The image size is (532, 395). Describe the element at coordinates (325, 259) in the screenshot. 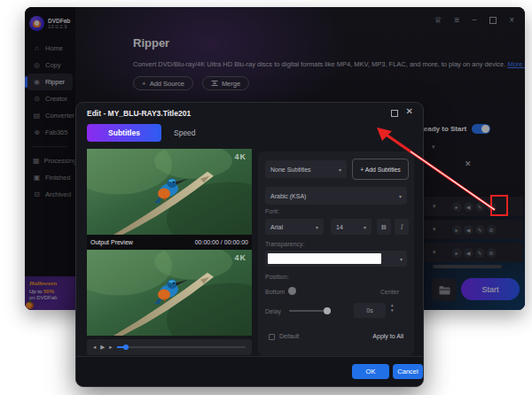

I see `transparency-swatch` at that location.